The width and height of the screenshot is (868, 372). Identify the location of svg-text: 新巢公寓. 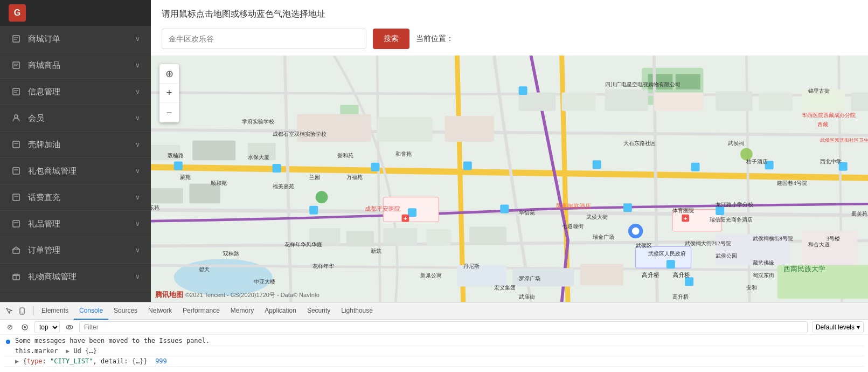
(431, 275).